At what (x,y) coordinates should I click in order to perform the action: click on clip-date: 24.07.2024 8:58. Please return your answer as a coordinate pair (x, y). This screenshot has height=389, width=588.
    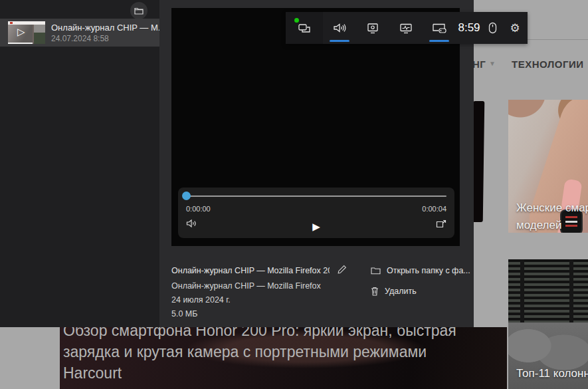
    Looking at the image, I should click on (105, 39).